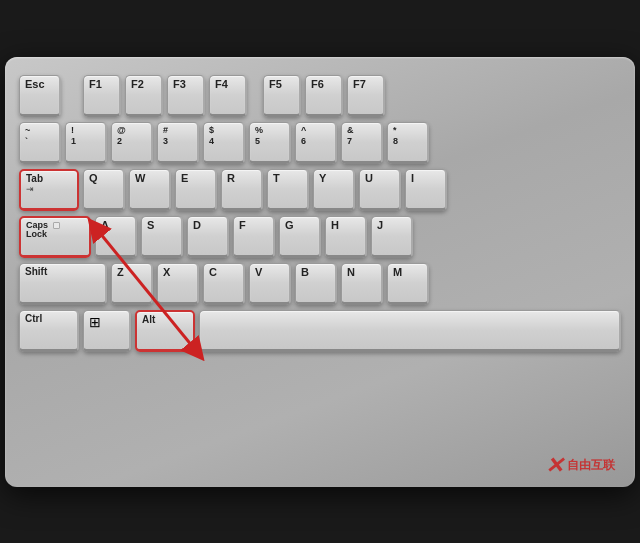 This screenshot has width=640, height=543. Describe the element at coordinates (186, 96) in the screenshot. I see `key-f3: F3` at that location.